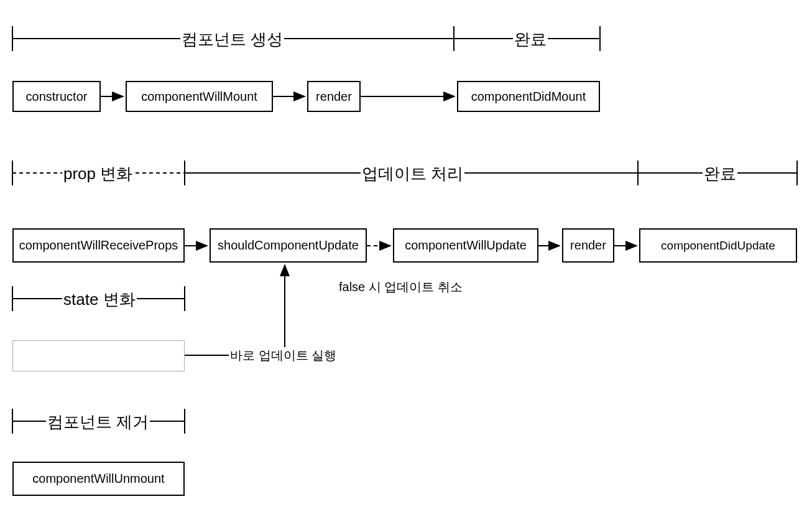 The image size is (812, 522). What do you see at coordinates (530, 40) in the screenshot?
I see `section-label-done1: 완료` at bounding box center [530, 40].